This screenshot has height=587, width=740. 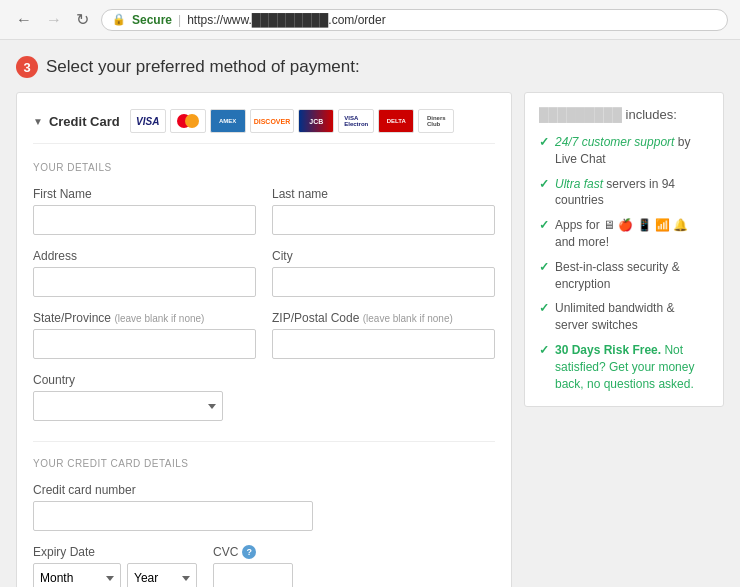 I want to click on page-heading: 3 Select your preferred method of paymen…, so click(x=370, y=67).